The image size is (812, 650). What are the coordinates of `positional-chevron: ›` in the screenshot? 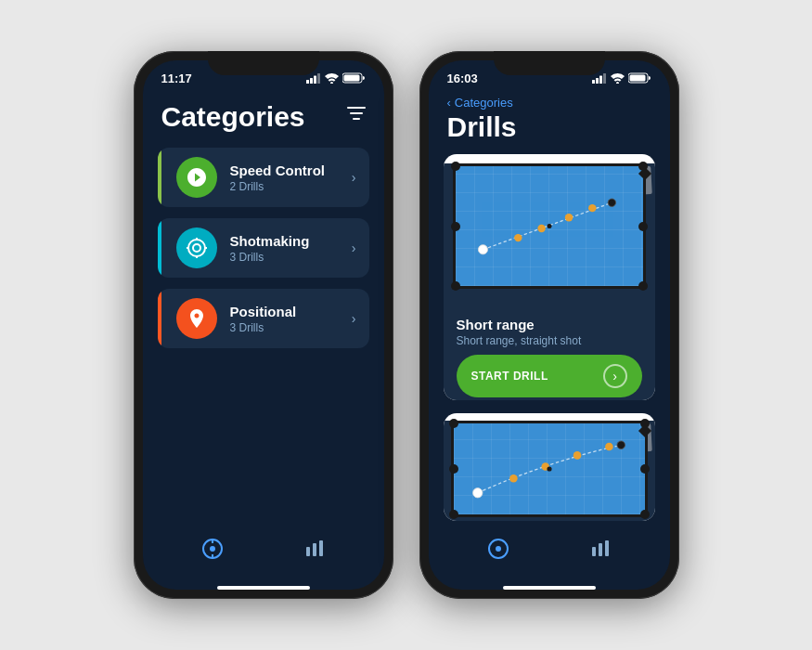 It's located at (354, 318).